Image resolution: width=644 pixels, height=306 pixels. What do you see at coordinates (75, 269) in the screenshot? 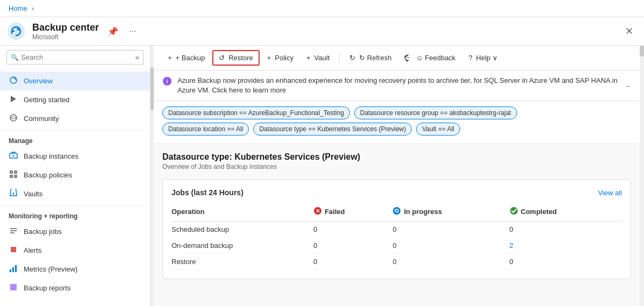
I see `sidebar-item-metrics: Metrics (Preview)` at bounding box center [75, 269].